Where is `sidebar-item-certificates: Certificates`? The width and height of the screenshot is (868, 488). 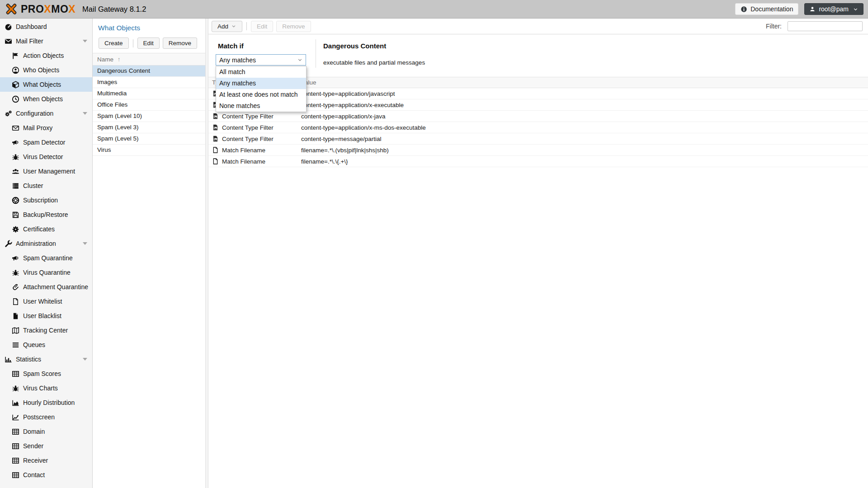
sidebar-item-certificates: Certificates is located at coordinates (46, 229).